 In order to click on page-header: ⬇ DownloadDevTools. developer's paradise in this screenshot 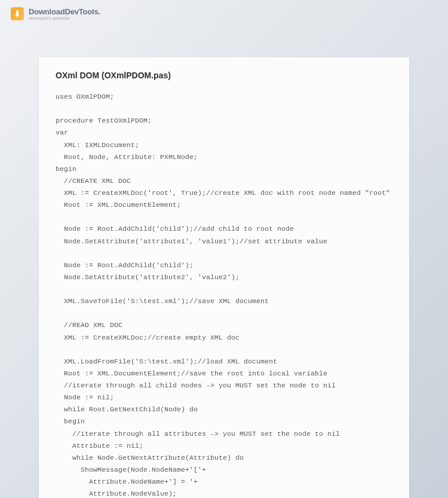, I will do `click(224, 14)`.